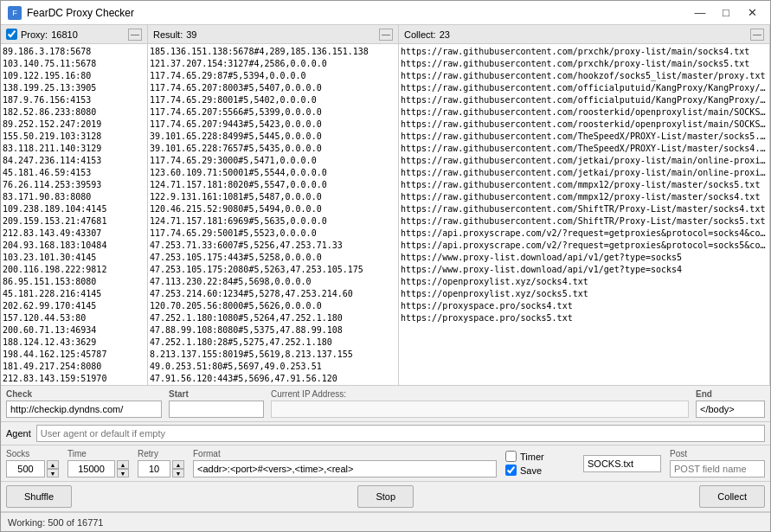 This screenshot has width=771, height=532. I want to click on list-item: 138.199.25.13:3905, so click(74, 88).